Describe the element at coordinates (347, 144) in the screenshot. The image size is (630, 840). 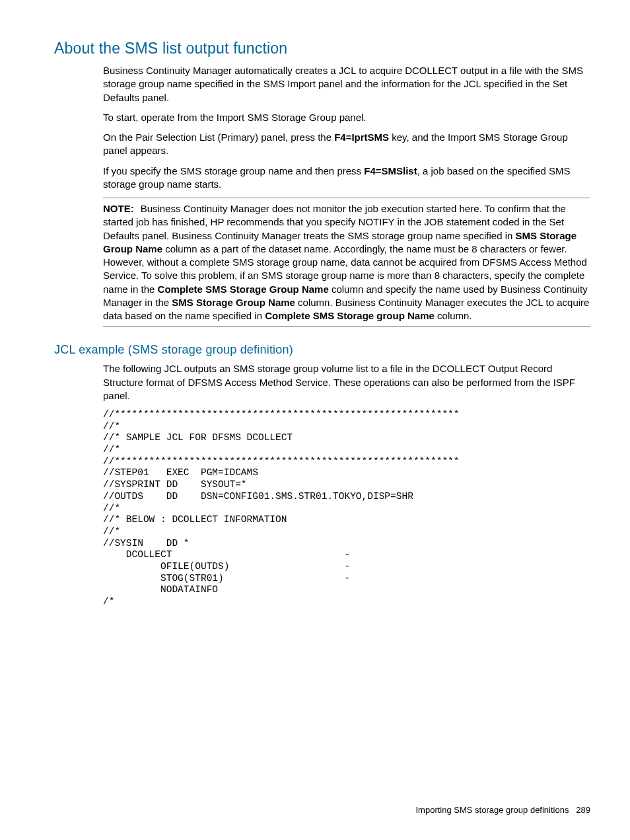
I see `para-3: On the Pair Selection List (Primary) pan…` at that location.